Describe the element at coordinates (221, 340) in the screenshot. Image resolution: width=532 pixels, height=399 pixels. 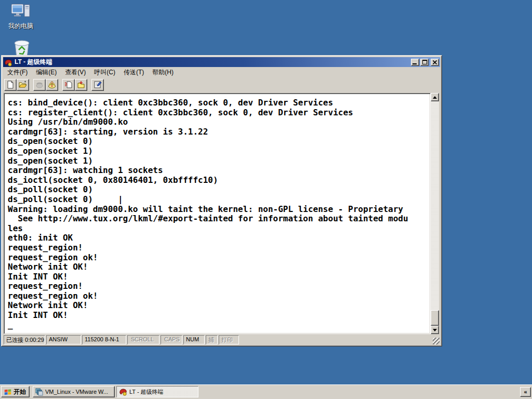
I see `statusbar: 已连接 0:00:29 ANSIW 115200 8-N-1 SCROLL CA…` at that location.